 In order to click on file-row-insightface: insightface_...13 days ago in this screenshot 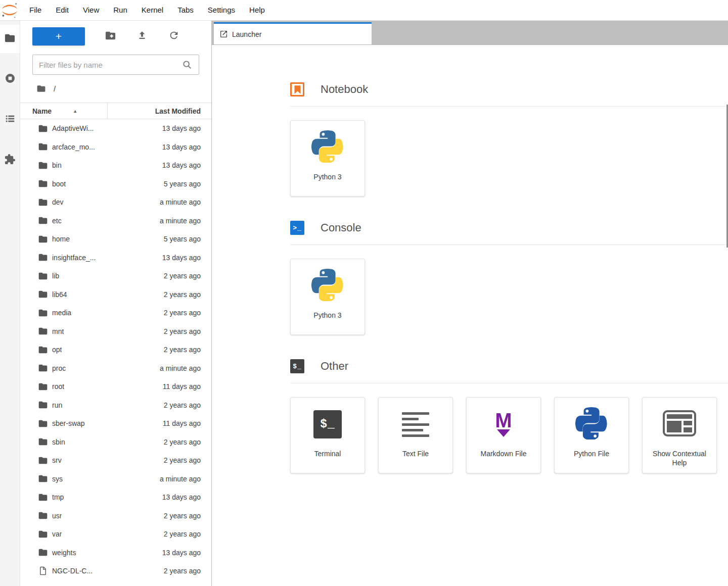, I will do `click(116, 258)`.